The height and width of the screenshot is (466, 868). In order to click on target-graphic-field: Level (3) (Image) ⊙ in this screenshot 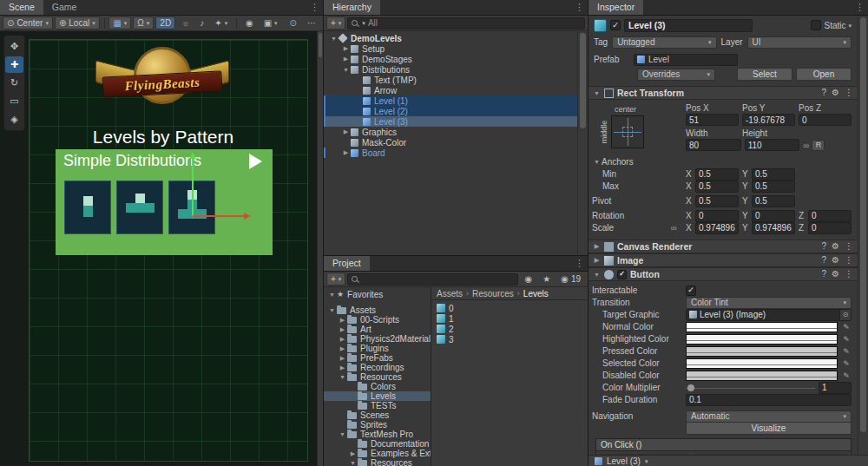, I will do `click(769, 315)`.